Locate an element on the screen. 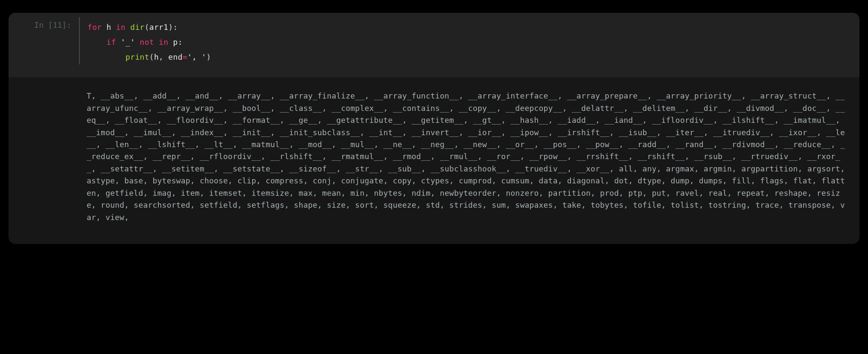 This screenshot has width=868, height=354. code-input: for h in dir(arr1): if '_' not in p: pri… is located at coordinates (469, 41).